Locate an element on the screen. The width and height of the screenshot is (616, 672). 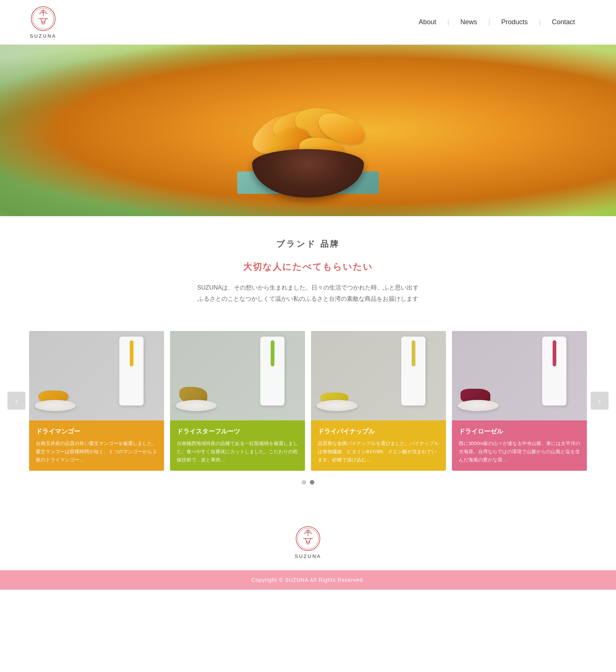
product-info-roselle: ドライローゼル 西に3000m級の山々が連なる中央山脈、東には太平洋の大海原。台… is located at coordinates (519, 446).